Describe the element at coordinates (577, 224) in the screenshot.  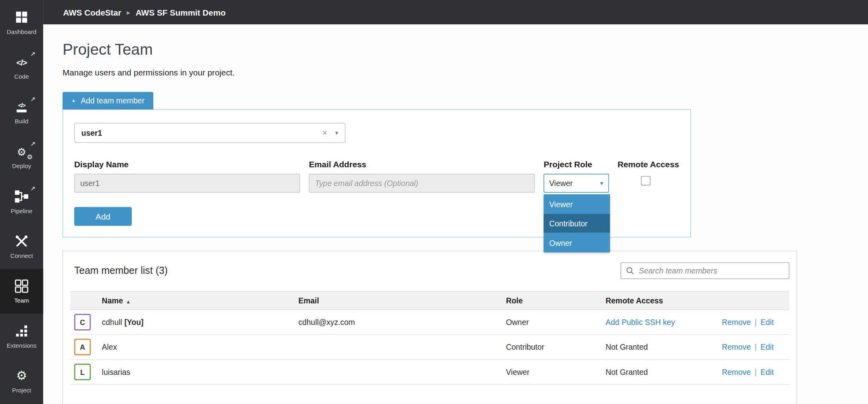
I see `project-role-dropdown: Viewer Contributor Owner` at that location.